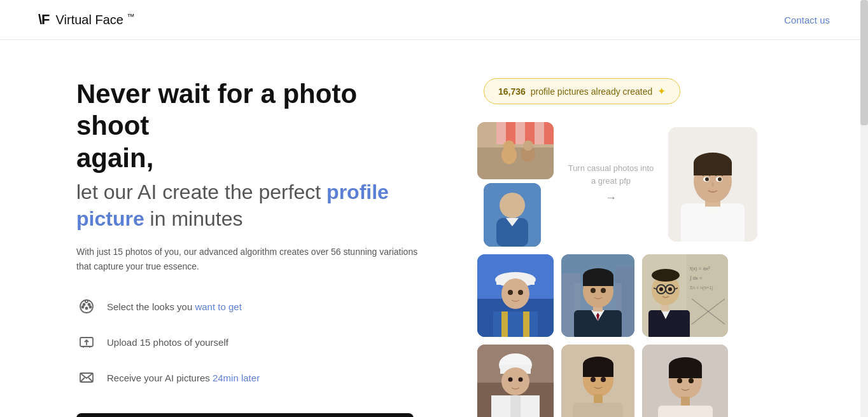  I want to click on after-photo, so click(713, 184).